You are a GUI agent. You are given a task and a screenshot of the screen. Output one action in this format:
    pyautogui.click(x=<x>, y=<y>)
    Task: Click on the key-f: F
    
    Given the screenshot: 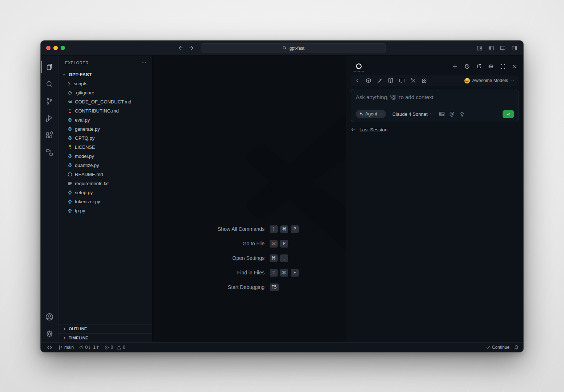 What is the action you would take?
    pyautogui.click(x=295, y=273)
    